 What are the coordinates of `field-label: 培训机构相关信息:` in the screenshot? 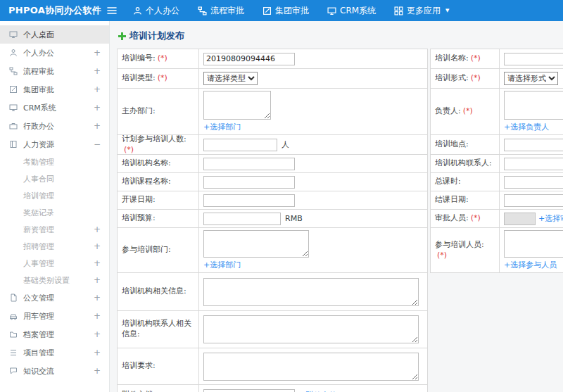 It's located at (158, 292).